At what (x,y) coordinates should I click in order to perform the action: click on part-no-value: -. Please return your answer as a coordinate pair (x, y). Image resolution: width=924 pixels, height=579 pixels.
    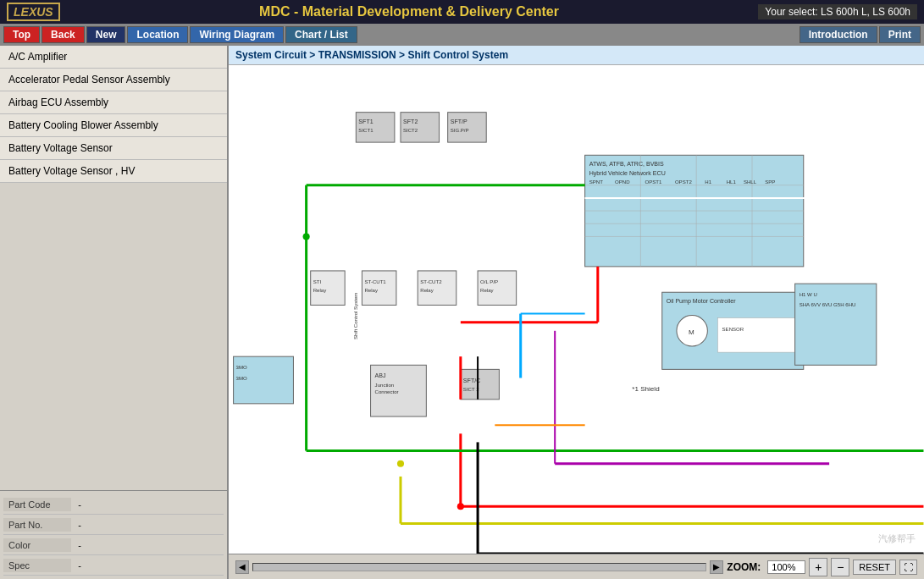
    Looking at the image, I should click on (80, 525).